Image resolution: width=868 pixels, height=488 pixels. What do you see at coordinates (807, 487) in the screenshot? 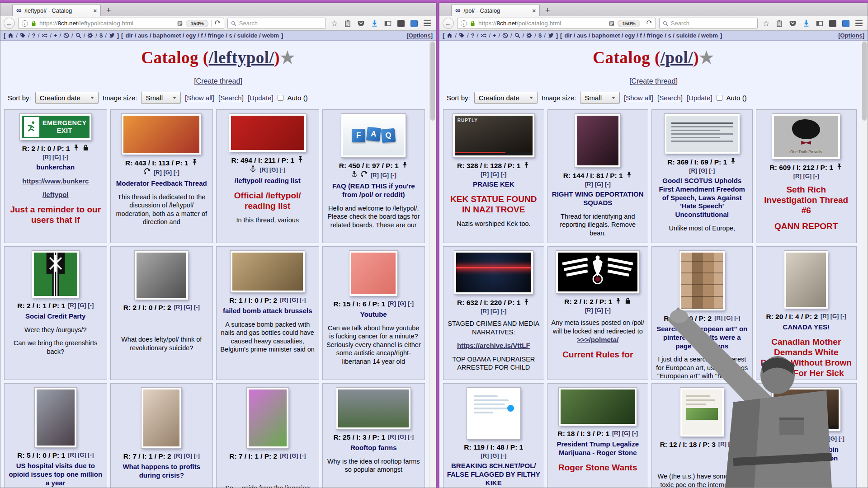
I see `thread-body-link: https://oddr.ovh` at bounding box center [807, 487].